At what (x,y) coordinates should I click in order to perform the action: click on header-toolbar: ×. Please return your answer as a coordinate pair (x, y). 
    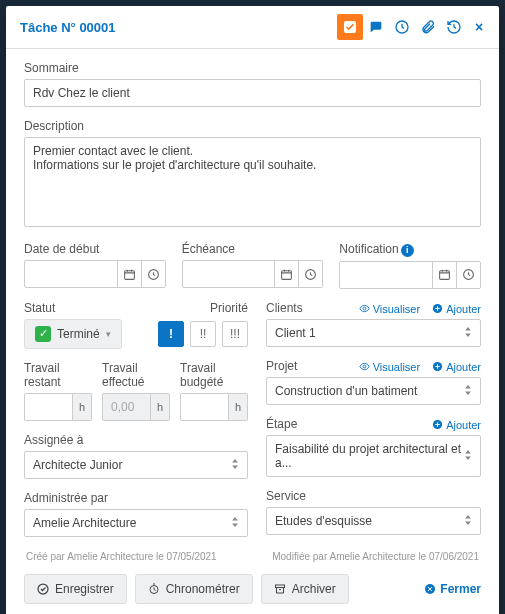
    Looking at the image, I should click on (413, 27).